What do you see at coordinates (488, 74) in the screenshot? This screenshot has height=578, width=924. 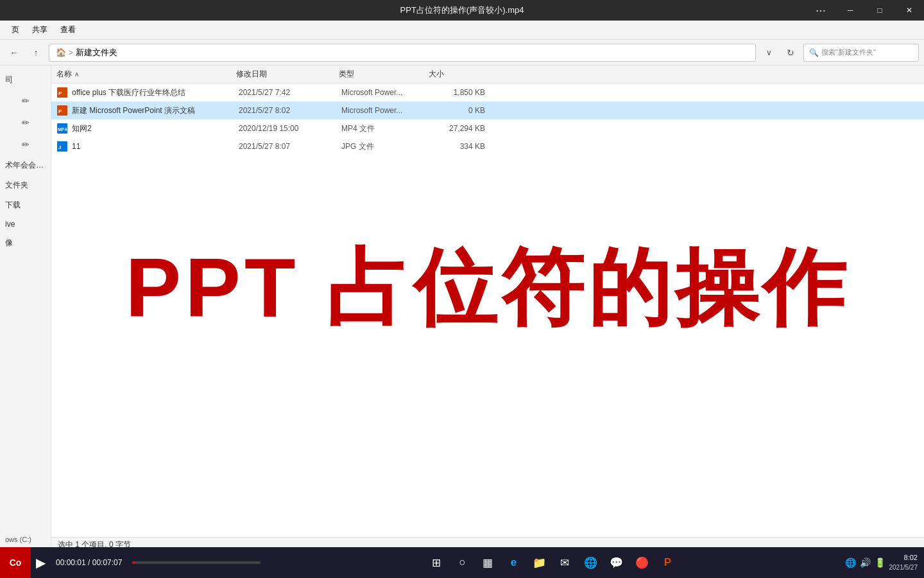 I see `file-list-header: 名称 ∧ 修改日期 类型 大小` at bounding box center [488, 74].